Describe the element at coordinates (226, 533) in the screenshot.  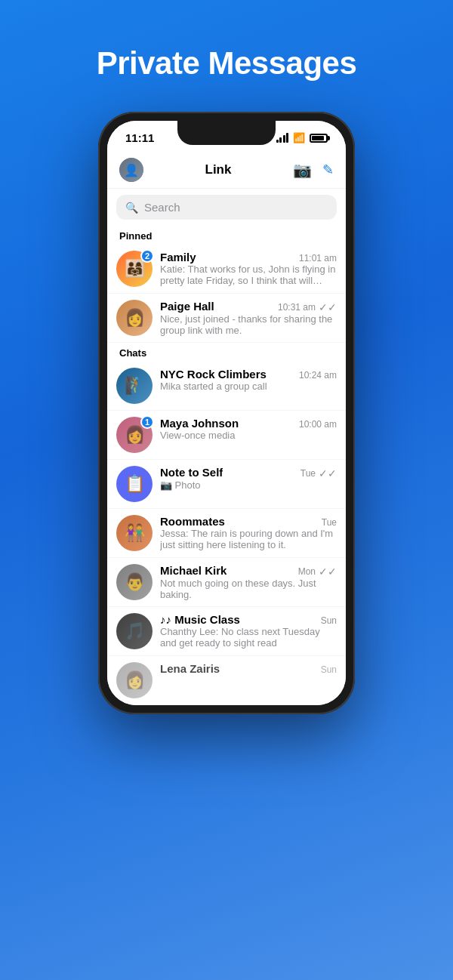
I see `list-item: 👫 Roommates Tue Jessa: The rain is pouri…` at that location.